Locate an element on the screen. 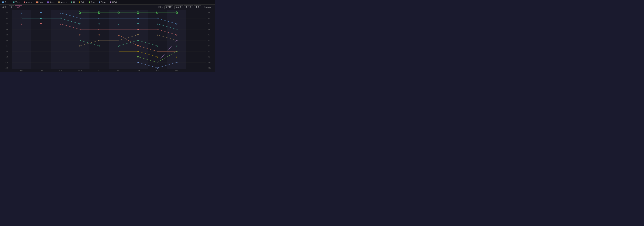 The image size is (644, 226). view-button-3: 保留 is located at coordinates (198, 7).